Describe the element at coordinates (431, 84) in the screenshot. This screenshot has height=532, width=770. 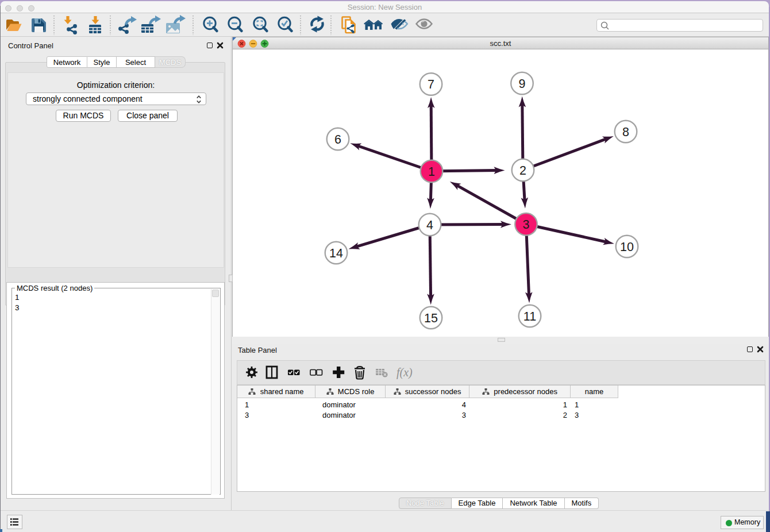
I see `svg-text: 7` at that location.